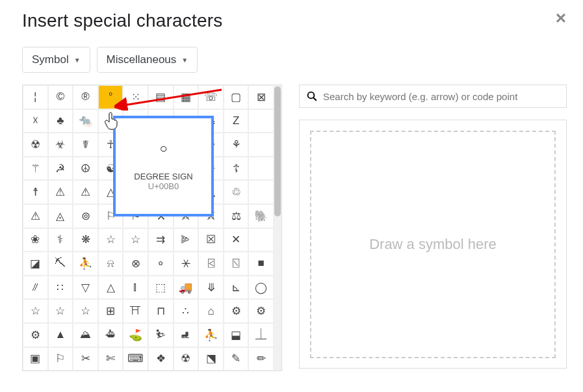 The image size is (583, 392). I want to click on category-dropdown: Symbol ▼, so click(56, 60).